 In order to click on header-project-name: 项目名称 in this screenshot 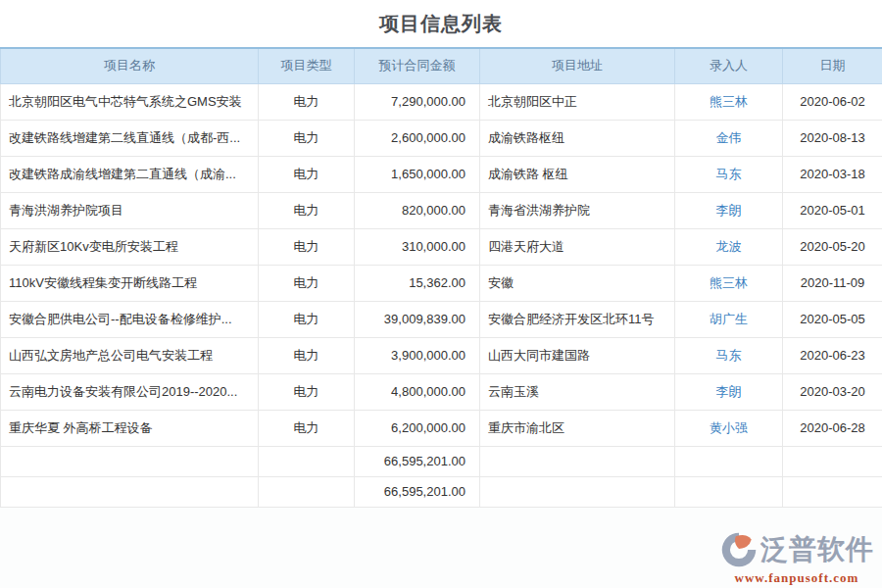, I will do `click(129, 66)`.